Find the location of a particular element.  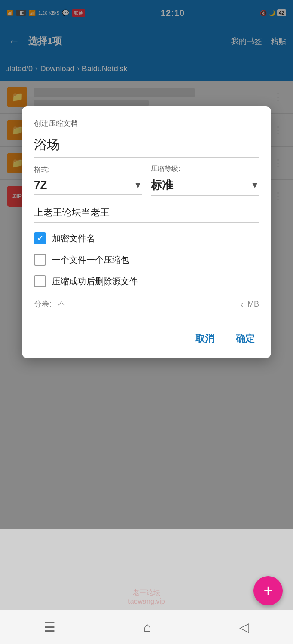

one-file-per-archive-row: 一个文件一个压缩包 is located at coordinates (146, 260).